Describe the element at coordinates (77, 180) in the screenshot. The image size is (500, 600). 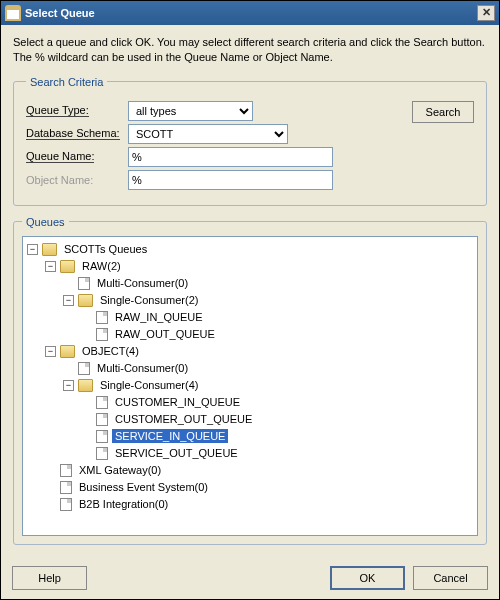
I see `object-name-label: Object Name:` at that location.